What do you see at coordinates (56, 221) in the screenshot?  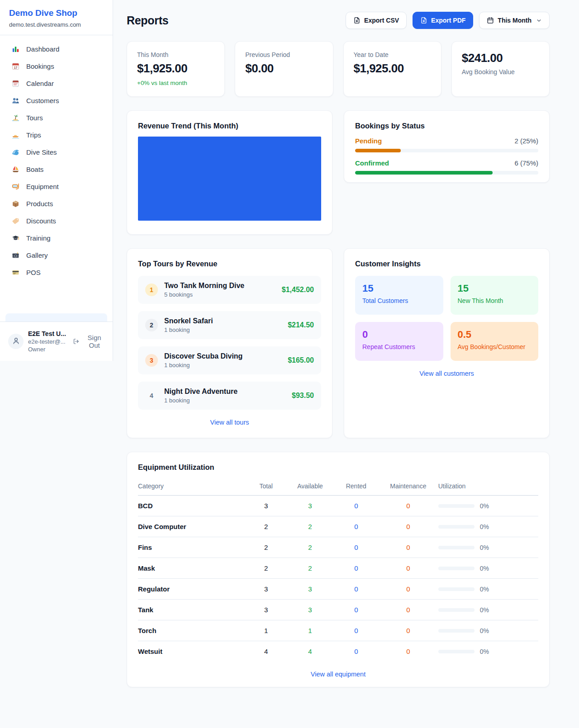 I see `sidebar-item: Discounts` at bounding box center [56, 221].